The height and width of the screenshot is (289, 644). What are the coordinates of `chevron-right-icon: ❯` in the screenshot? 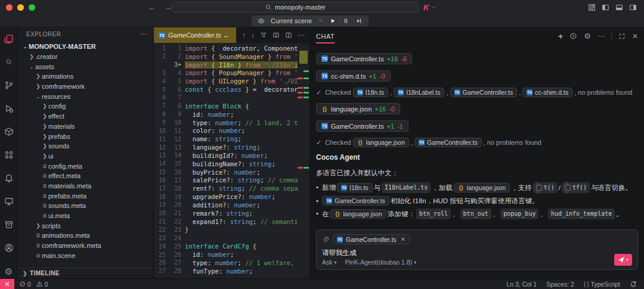 It's located at (38, 226).